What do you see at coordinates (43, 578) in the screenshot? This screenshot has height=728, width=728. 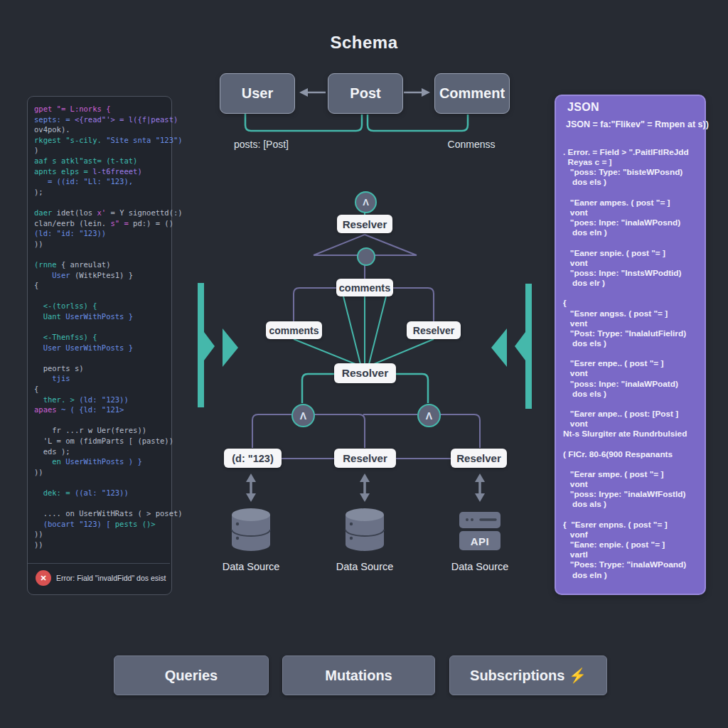 I see `error-x-icon: ✕` at bounding box center [43, 578].